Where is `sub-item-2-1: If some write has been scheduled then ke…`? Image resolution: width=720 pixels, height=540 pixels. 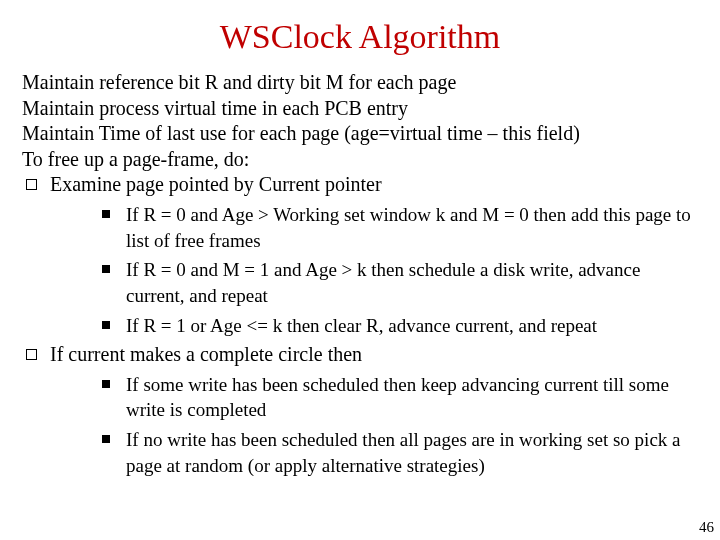
sub-item-2-1: If some write has been scheduled then ke… is located at coordinates (398, 398).